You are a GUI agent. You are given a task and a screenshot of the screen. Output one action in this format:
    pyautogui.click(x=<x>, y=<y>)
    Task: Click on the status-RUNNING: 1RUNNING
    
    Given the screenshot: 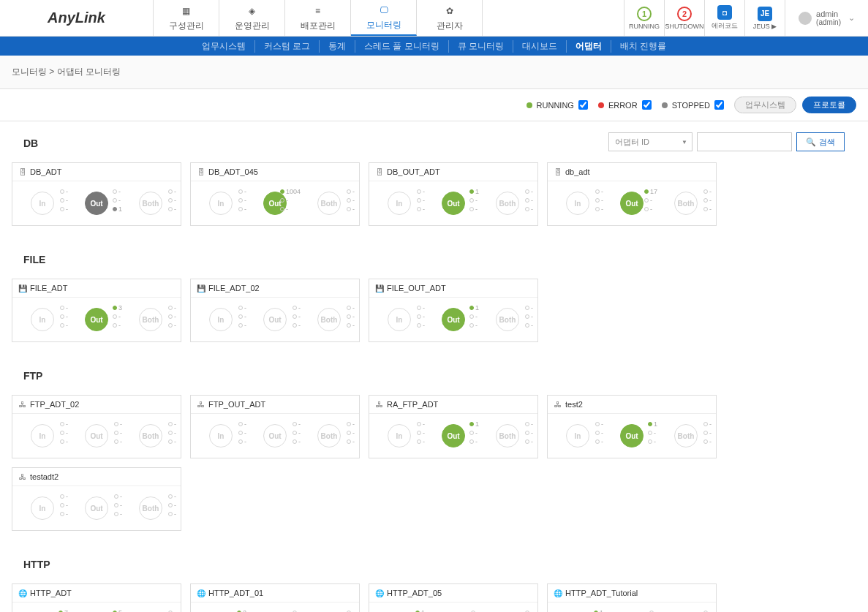 What is the action you would take?
    pyautogui.click(x=644, y=18)
    